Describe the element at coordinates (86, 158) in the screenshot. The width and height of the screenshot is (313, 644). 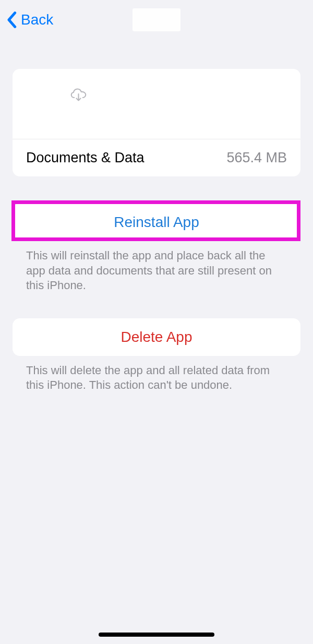
I see `documents-data-label: Documents & Data` at that location.